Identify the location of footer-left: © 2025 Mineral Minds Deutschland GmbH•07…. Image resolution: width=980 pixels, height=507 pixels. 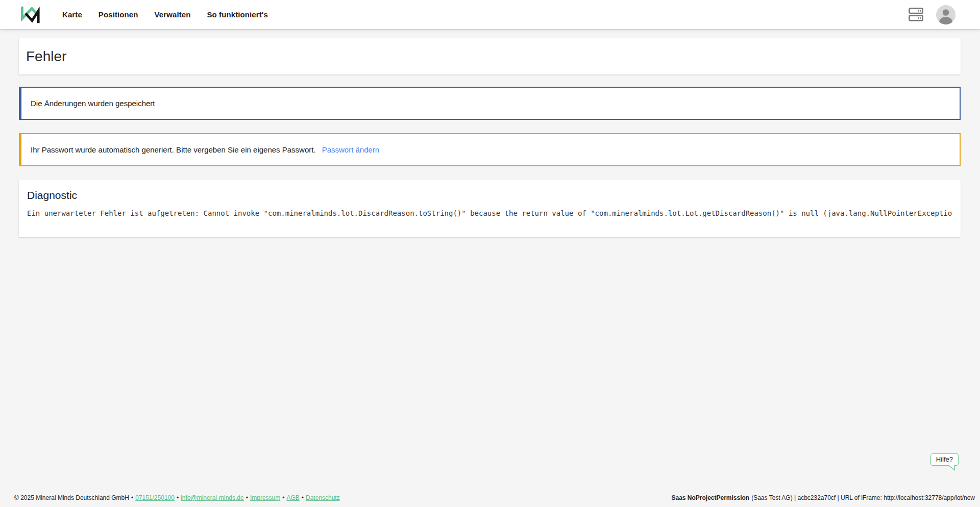
(177, 498).